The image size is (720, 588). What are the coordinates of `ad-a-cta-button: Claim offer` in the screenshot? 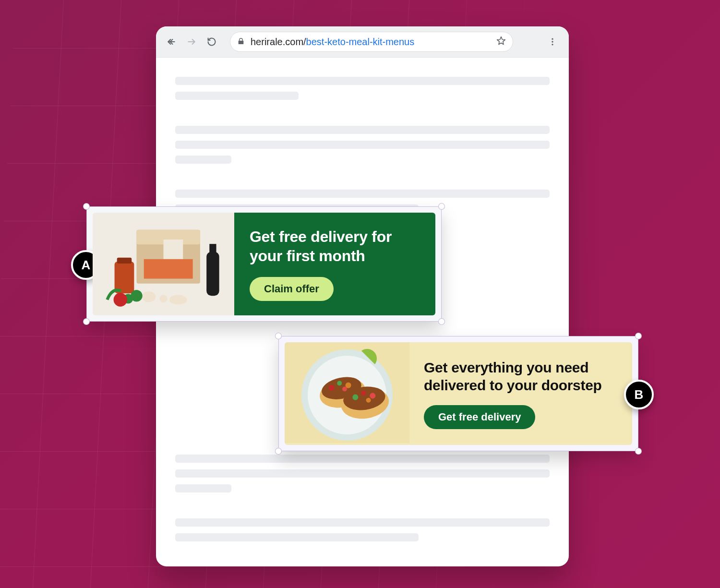 It's located at (292, 289).